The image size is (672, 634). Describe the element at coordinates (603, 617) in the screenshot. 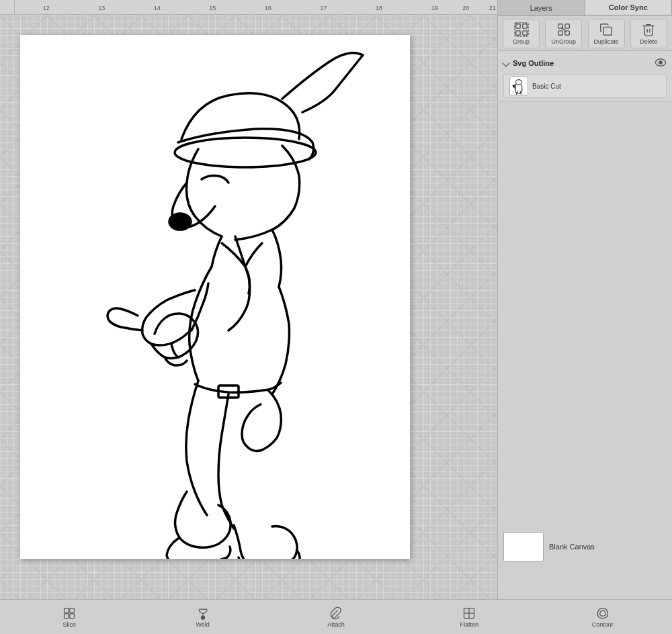

I see `contour-button: Contour` at that location.